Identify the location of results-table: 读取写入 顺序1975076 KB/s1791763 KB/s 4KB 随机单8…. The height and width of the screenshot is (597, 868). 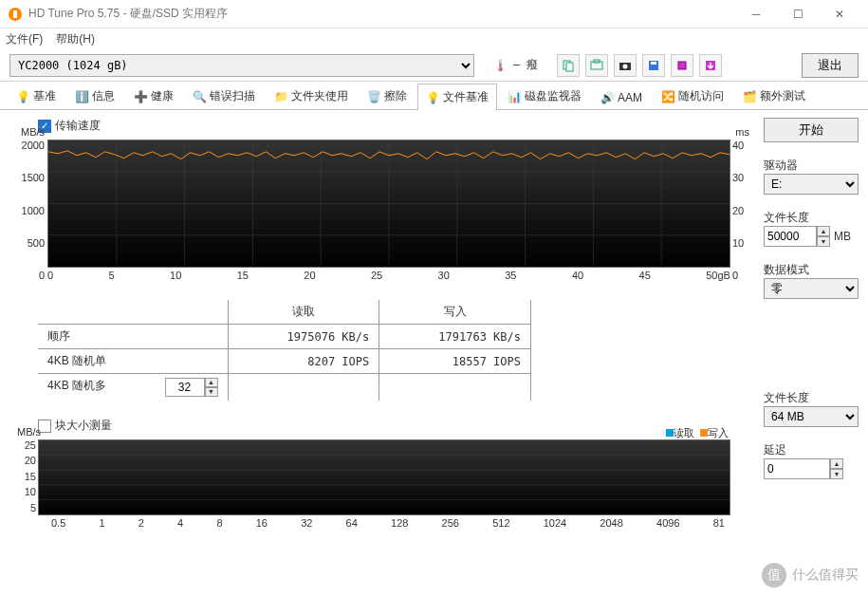
(285, 350).